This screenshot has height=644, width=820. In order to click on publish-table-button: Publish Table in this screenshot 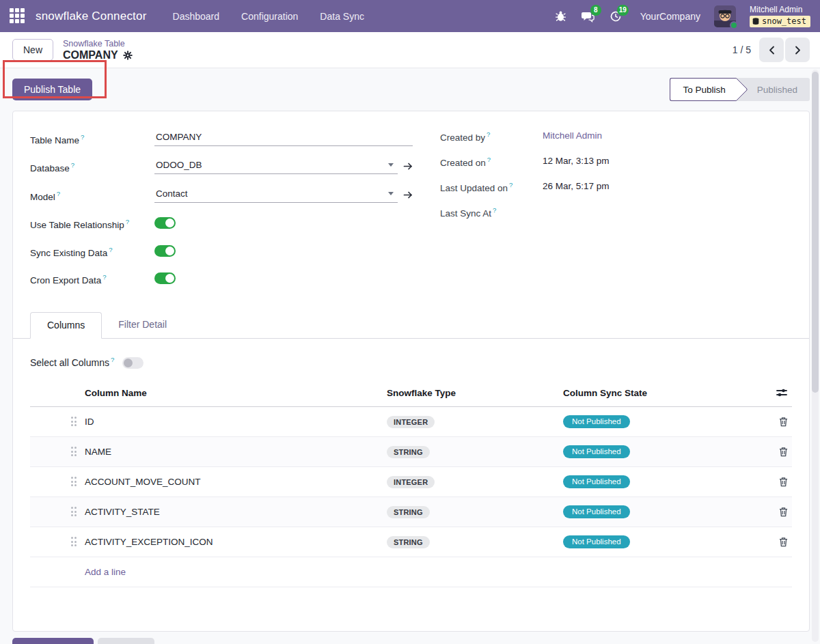, I will do `click(52, 89)`.